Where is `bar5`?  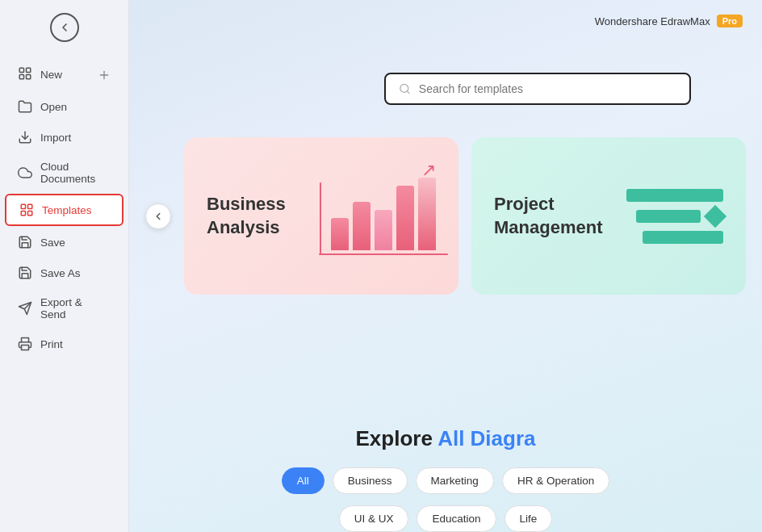
bar5 is located at coordinates (427, 214).